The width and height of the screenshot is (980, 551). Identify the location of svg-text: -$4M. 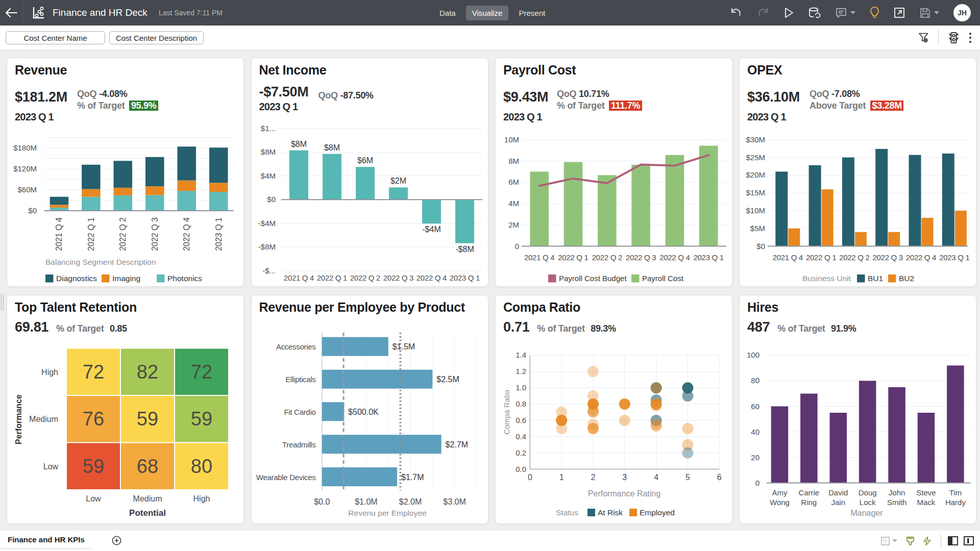
(431, 230).